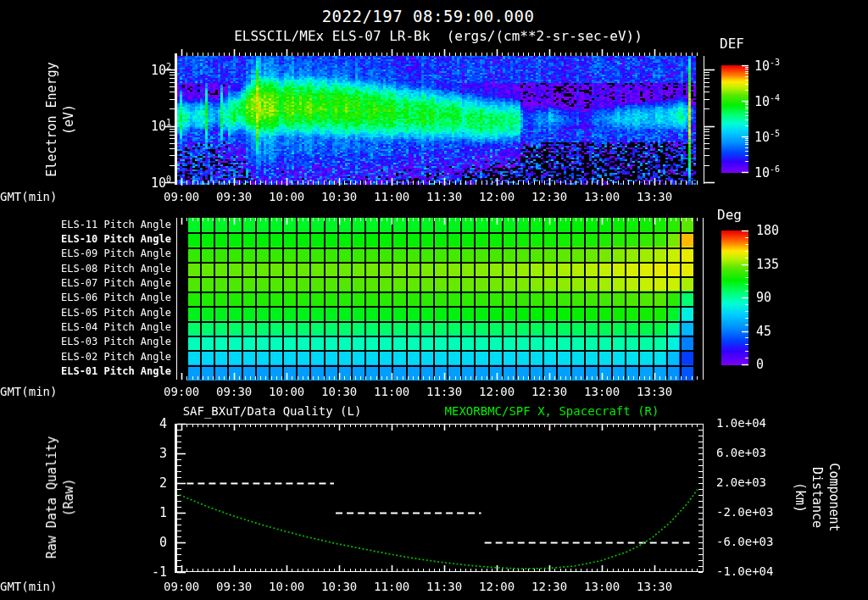  What do you see at coordinates (60, 498) in the screenshot?
I see `quality-y-axis-label: Raw Data Quality (Raw)` at bounding box center [60, 498].